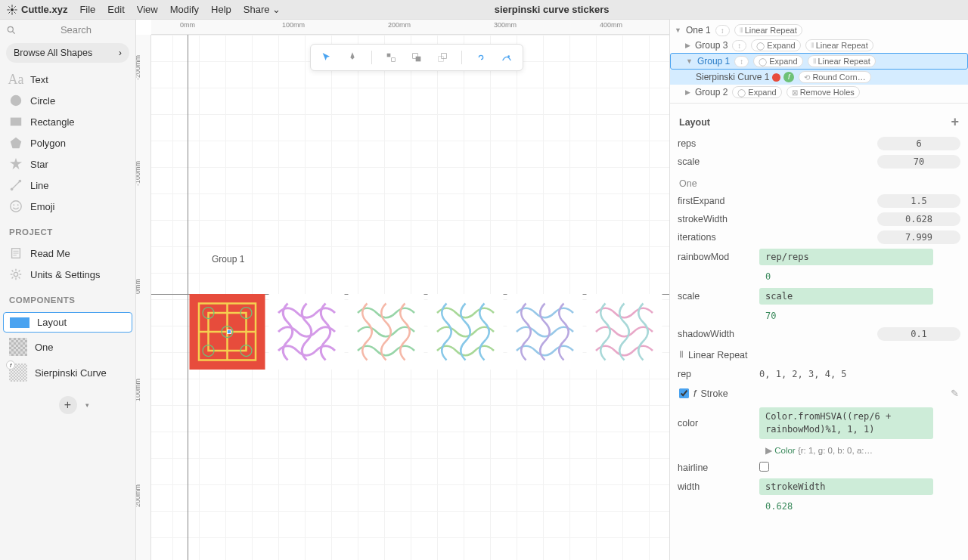  I want to click on iterations-input: 7.999, so click(919, 237).